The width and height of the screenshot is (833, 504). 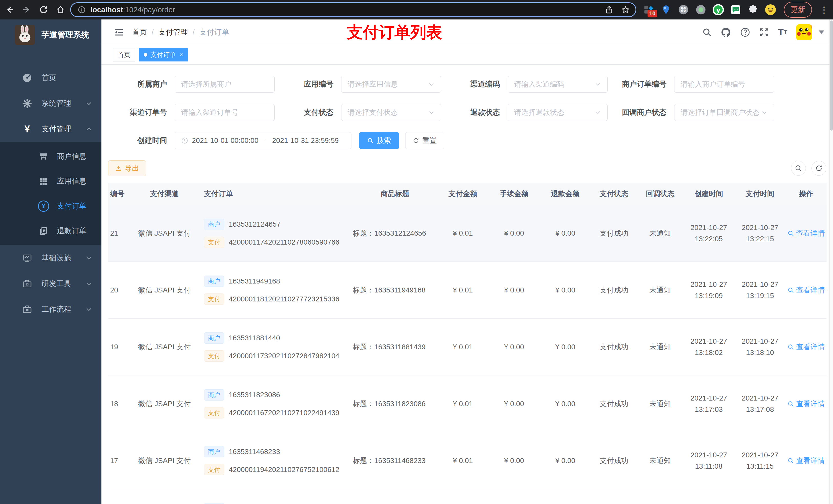 I want to click on refund-status-select: 请选择退款状态, so click(x=558, y=113).